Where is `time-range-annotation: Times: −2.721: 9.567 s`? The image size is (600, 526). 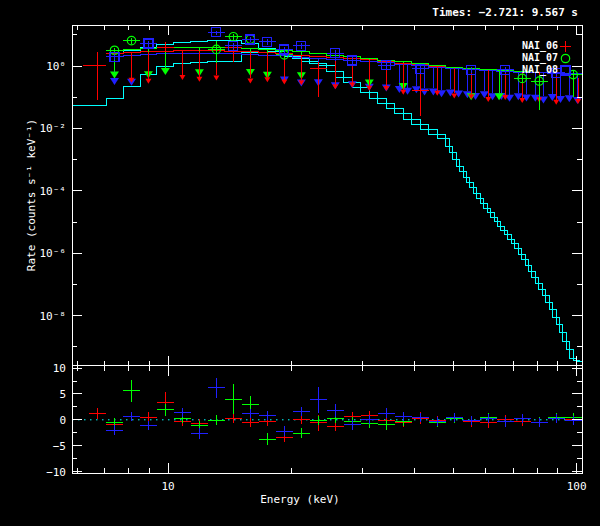 time-range-annotation: Times: −2.721: 9.567 s is located at coordinates (505, 12).